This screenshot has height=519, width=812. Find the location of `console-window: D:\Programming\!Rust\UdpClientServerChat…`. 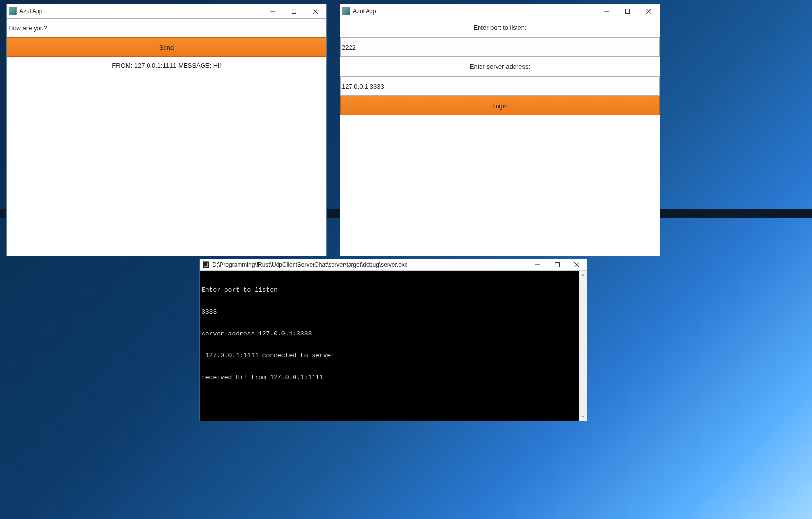

console-window: D:\Programming\!Rust\UdpClientServerChat… is located at coordinates (393, 340).